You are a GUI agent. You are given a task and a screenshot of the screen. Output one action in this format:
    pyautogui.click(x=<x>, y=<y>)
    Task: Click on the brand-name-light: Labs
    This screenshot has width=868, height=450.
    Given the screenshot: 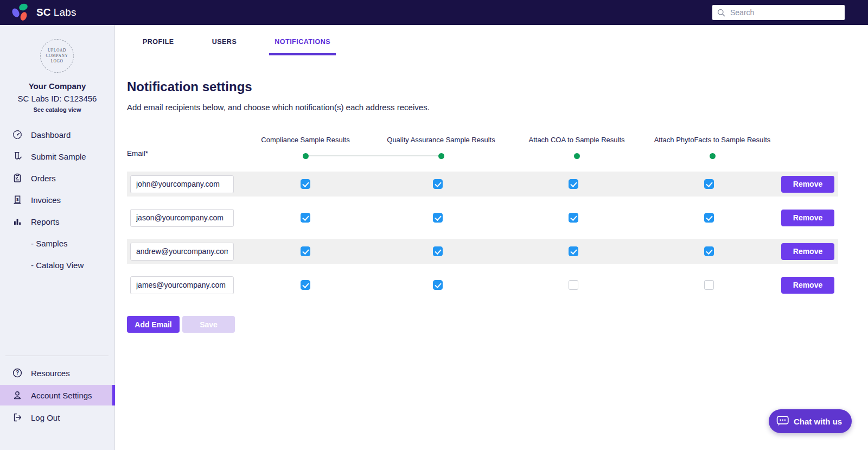 What is the action you would take?
    pyautogui.click(x=65, y=12)
    